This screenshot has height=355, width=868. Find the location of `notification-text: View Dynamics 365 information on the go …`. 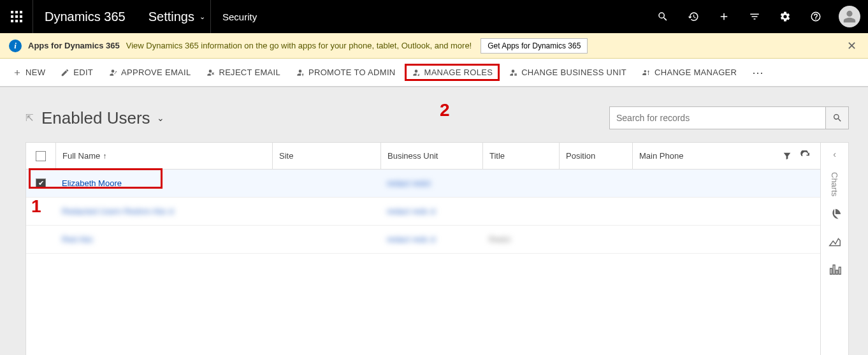

notification-text: View Dynamics 365 information on the go … is located at coordinates (299, 46).